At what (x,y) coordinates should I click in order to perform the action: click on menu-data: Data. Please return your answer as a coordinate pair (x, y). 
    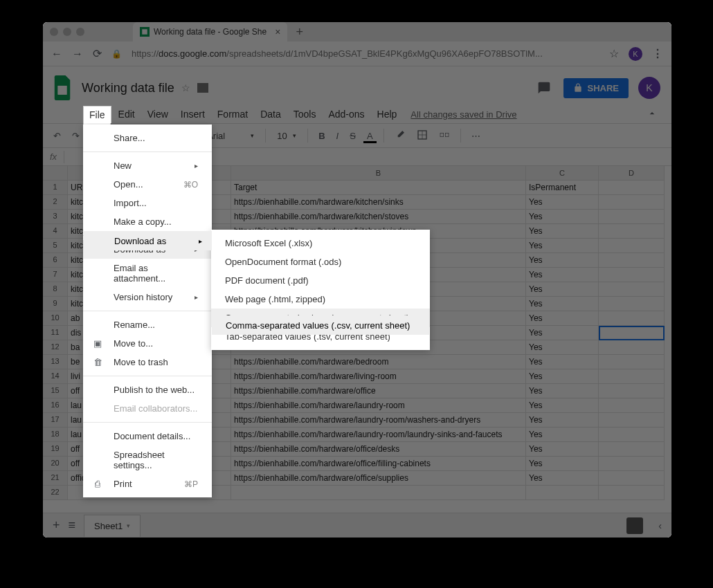
    Looking at the image, I should click on (271, 114).